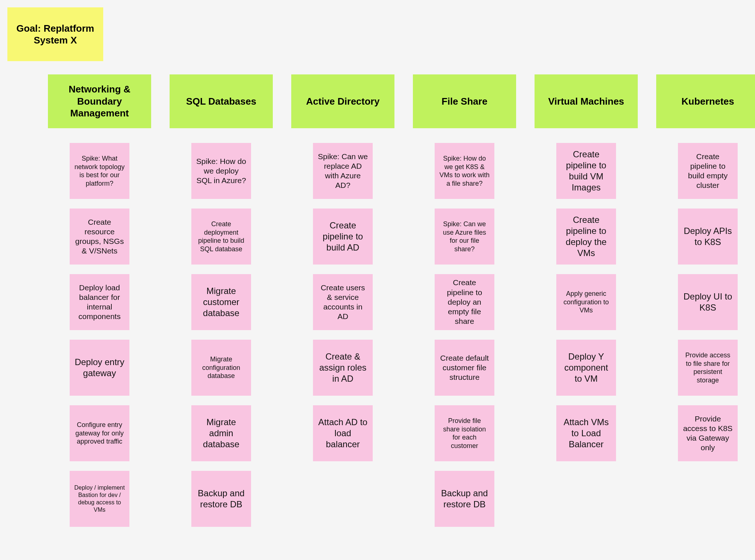 The width and height of the screenshot is (755, 560). Describe the element at coordinates (100, 368) in the screenshot. I see `task-text: Deploy entry gateway` at that location.